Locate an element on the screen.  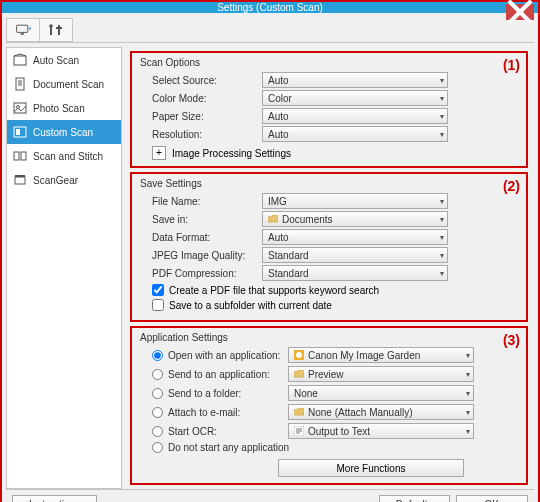
tab-general-settings is located at coordinates (56, 30).